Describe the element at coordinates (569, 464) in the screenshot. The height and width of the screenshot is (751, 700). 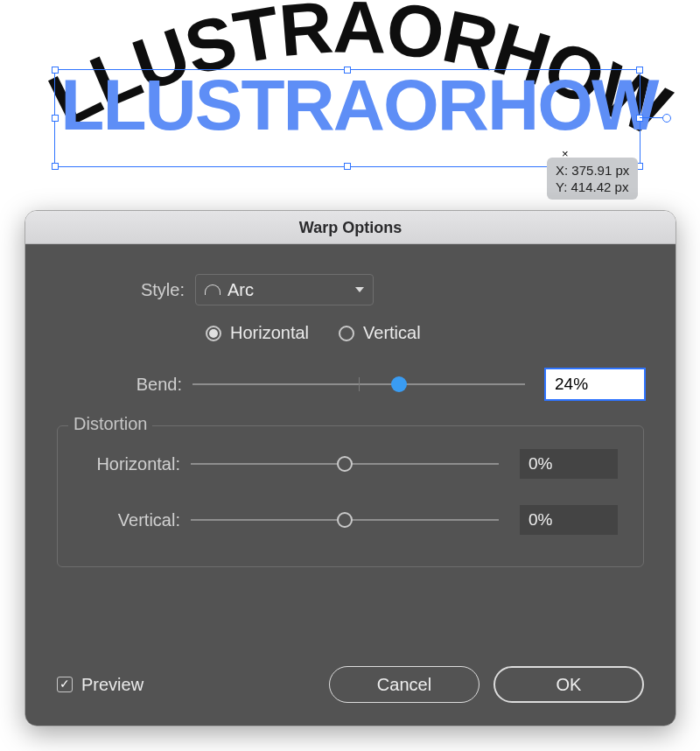
I see `distort-horizontal-input` at that location.